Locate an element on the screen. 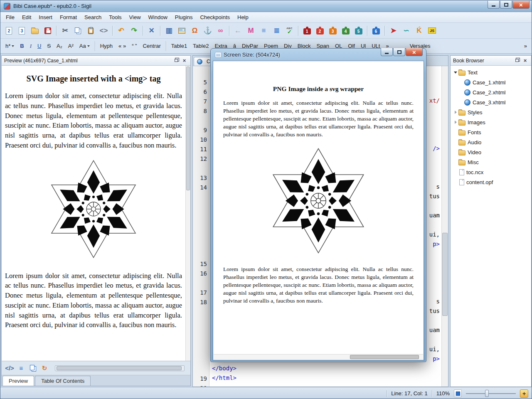 The image size is (532, 399). guillemets-button: « » is located at coordinates (122, 46).